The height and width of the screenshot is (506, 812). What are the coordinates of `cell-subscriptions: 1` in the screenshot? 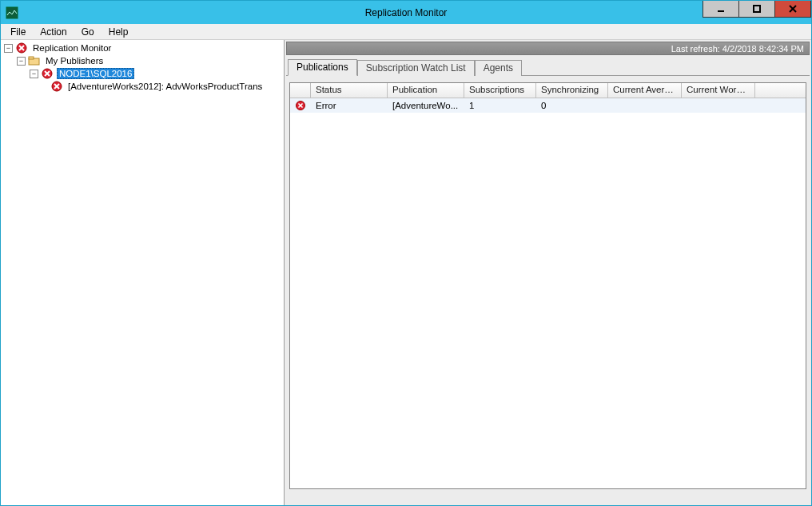 It's located at (500, 106).